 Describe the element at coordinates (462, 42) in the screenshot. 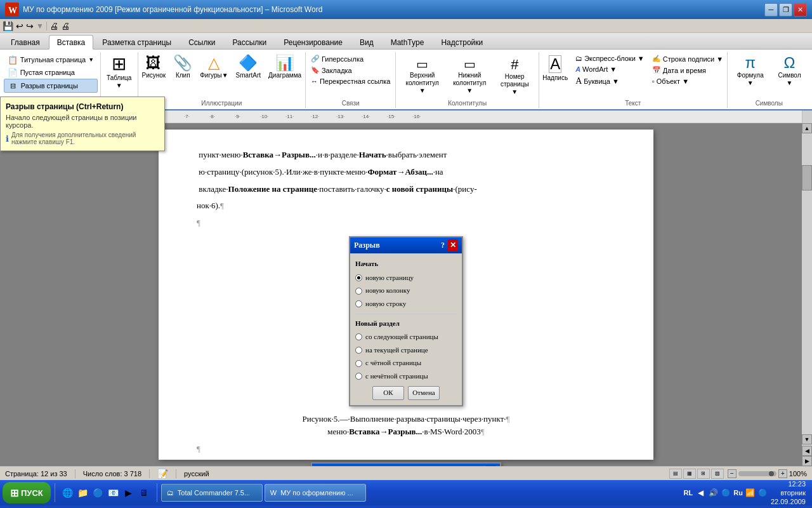

I see `tab-addins: Надстройки` at that location.